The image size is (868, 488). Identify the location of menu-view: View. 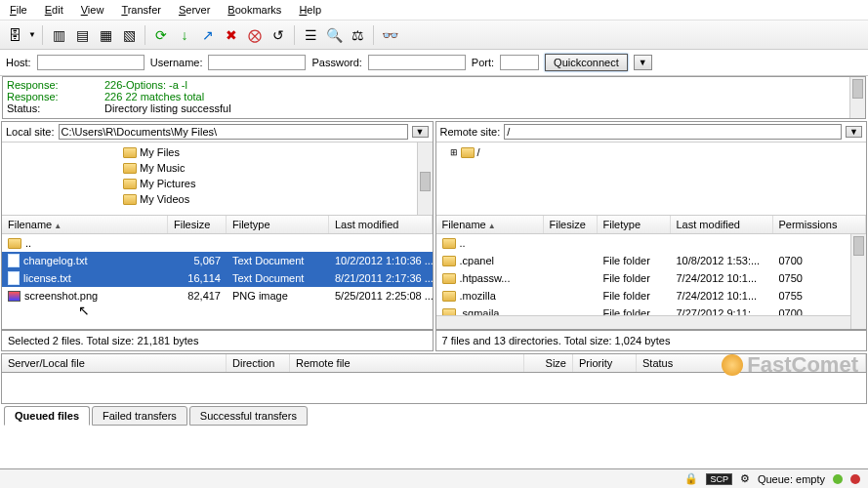
(93, 10).